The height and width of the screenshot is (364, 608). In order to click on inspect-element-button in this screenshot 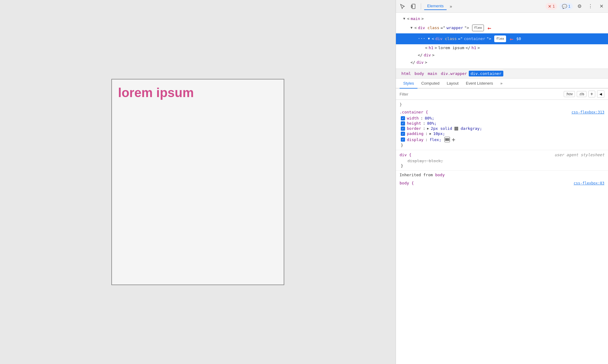, I will do `click(403, 6)`.